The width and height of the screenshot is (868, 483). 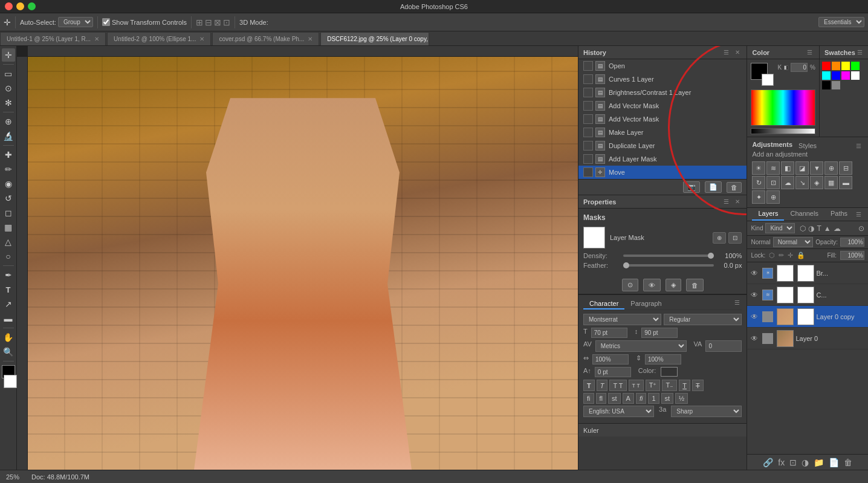 What do you see at coordinates (808, 295) in the screenshot?
I see `layer-row-curves: 👁 ≋ C...` at bounding box center [808, 295].